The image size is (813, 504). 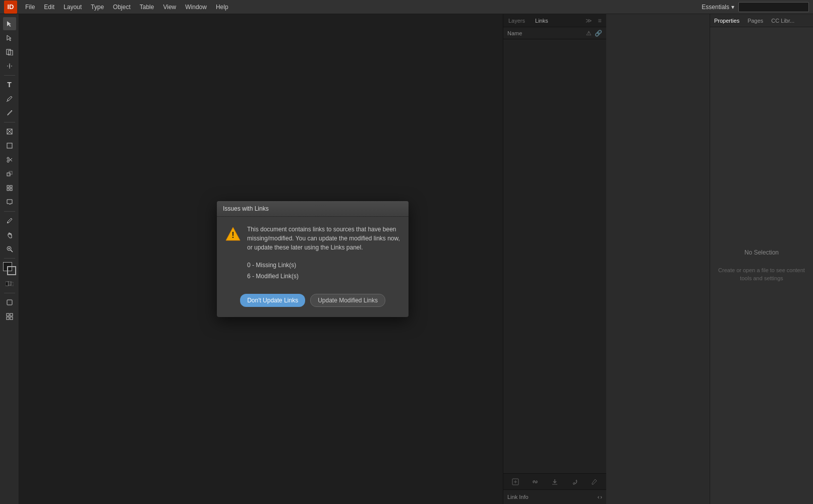 I want to click on props-panel-tabs: Properties Pages CC Libr..., so click(x=762, y=21).